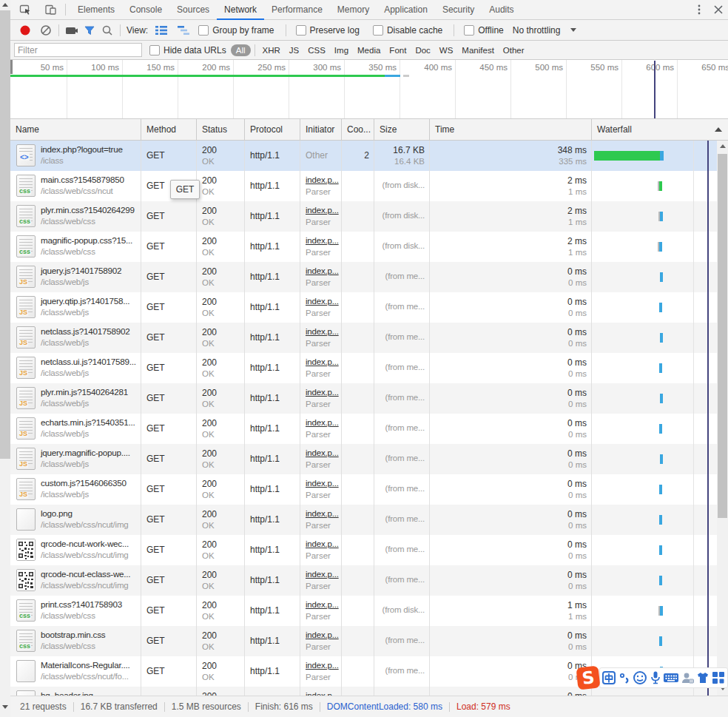 This screenshot has height=717, width=728. Describe the element at coordinates (364, 216) in the screenshot. I see `table-row: cssplyr.min.css?1540264299/iclass/web/cs…` at that location.